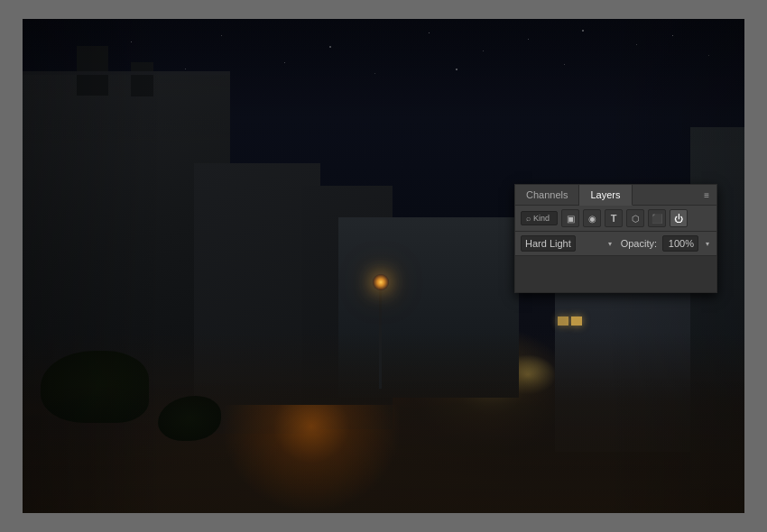 The height and width of the screenshot is (532, 767). I want to click on lamp-glow, so click(381, 282).